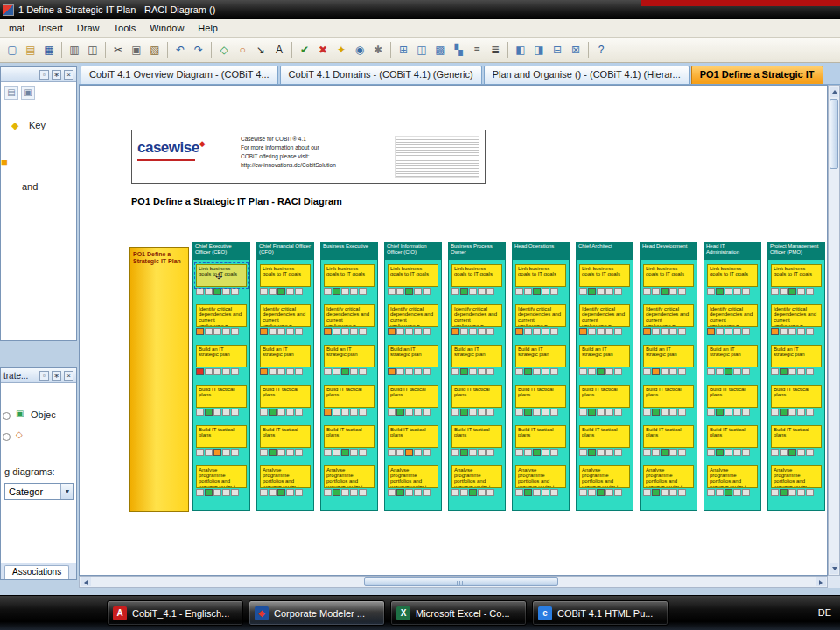 The width and height of the screenshot is (840, 630). Describe the element at coordinates (221, 276) in the screenshot. I see `activity-box: Link business goals to IT goals↔↕` at that location.